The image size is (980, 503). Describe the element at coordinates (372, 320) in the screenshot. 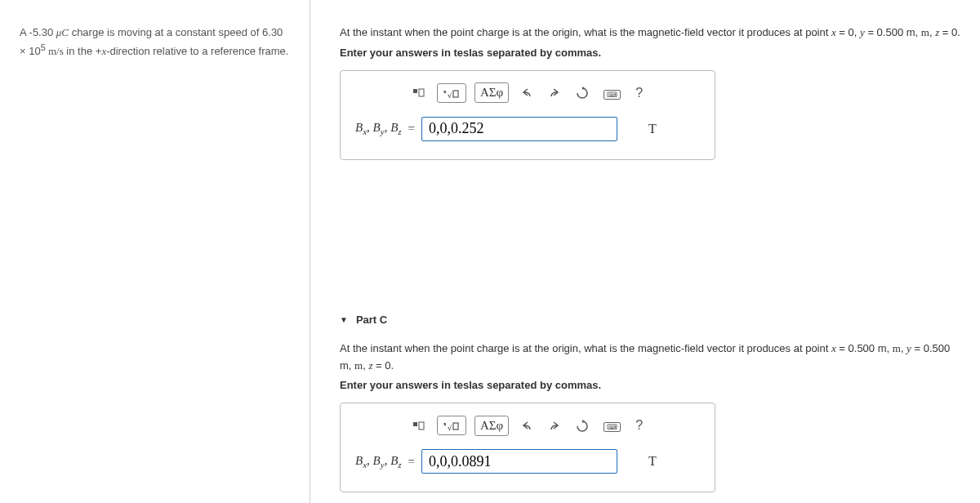

I see `partC-title: Part C` at that location.